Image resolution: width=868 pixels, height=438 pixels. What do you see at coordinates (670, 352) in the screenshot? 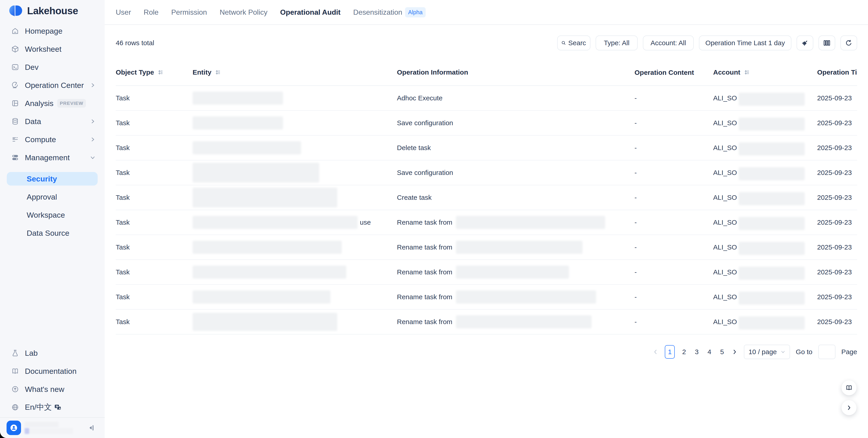
I see `page-number-1: 1` at bounding box center [670, 352].